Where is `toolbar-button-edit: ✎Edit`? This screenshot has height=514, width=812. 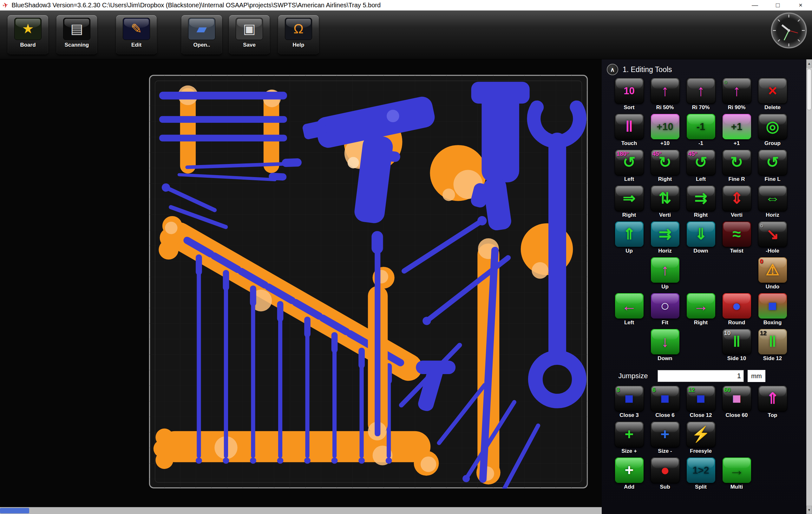 toolbar-button-edit: ✎Edit is located at coordinates (136, 35).